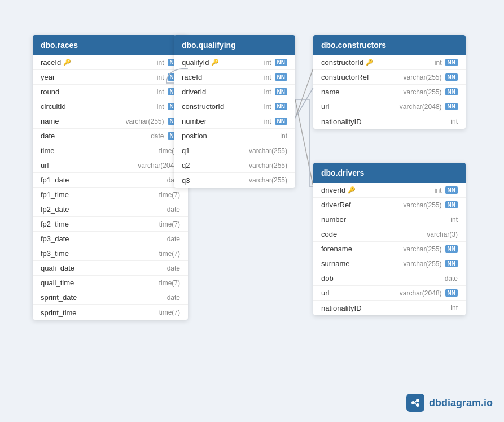 This screenshot has height=422, width=504. What do you see at coordinates (203, 106) in the screenshot?
I see `field-name: constructorId` at bounding box center [203, 106].